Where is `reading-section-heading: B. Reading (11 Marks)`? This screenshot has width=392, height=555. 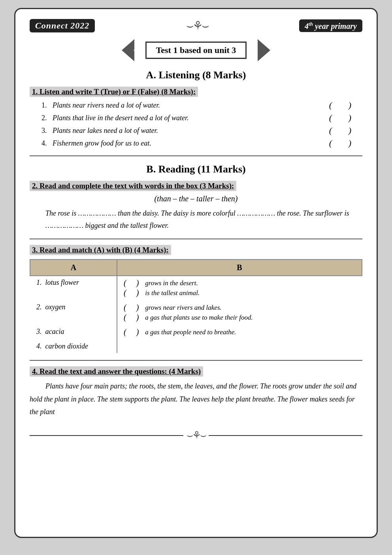
reading-section-heading: B. Reading (11 Marks) is located at coordinates (196, 169).